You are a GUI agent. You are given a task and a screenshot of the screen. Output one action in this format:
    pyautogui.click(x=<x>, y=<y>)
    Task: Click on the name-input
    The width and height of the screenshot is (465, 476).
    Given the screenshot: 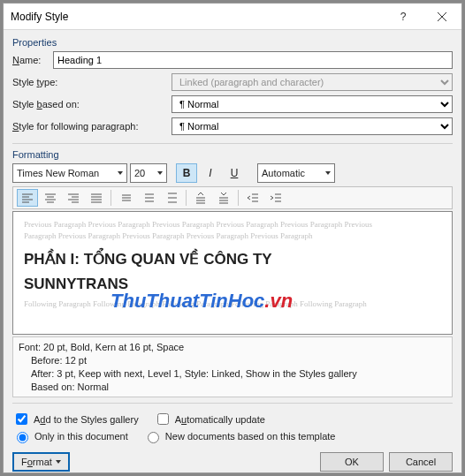 What is the action you would take?
    pyautogui.click(x=253, y=60)
    